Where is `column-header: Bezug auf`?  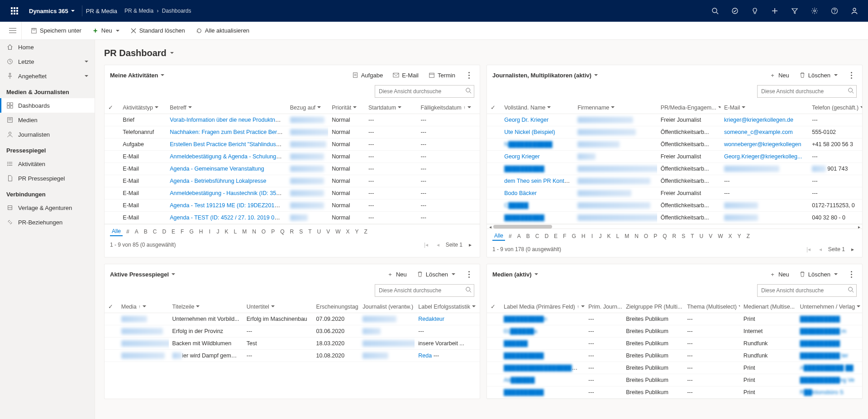
column-header: Bezug auf is located at coordinates (307, 108).